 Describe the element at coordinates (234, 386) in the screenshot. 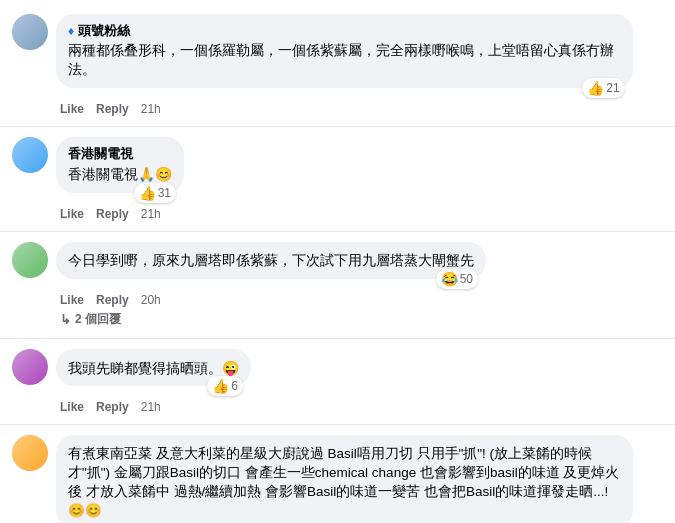

I see `reaction-count: 6` at that location.